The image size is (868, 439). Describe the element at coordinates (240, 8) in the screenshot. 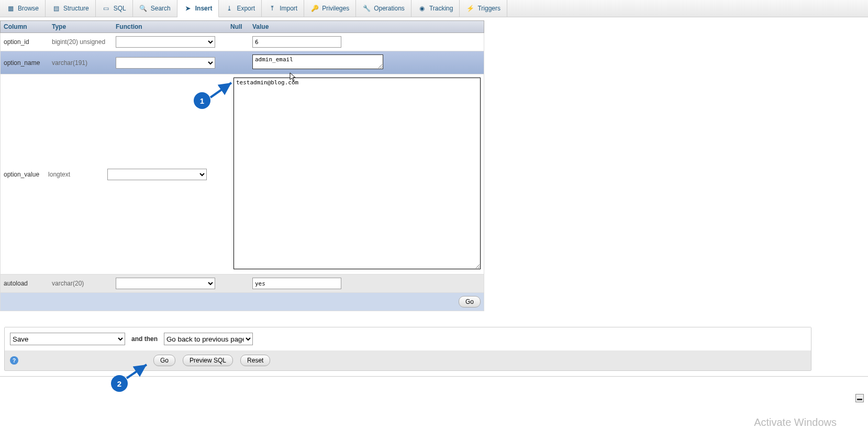

I see `tab-export: ⤓Export` at that location.